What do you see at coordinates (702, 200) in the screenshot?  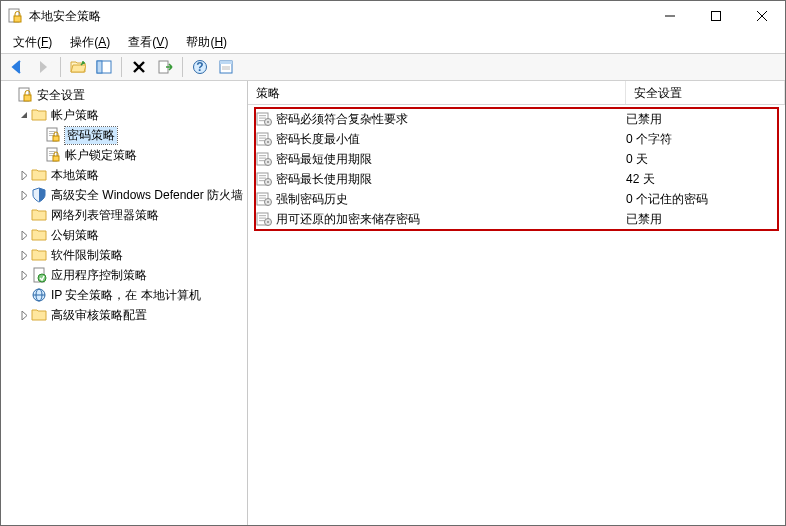 I see `policy-value: 0 个记住的密码` at bounding box center [702, 200].